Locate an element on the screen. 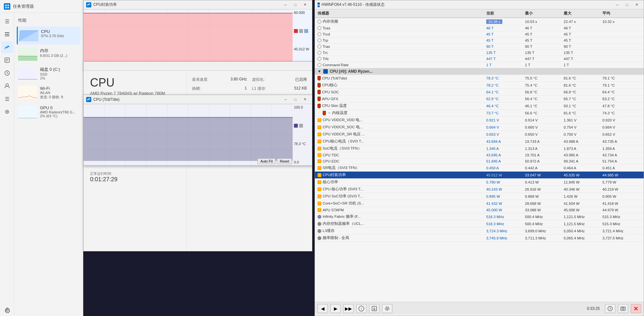 This screenshot has height=316, width=644. hwinfo-minimize-btn: ─ is located at coordinates (617, 5).